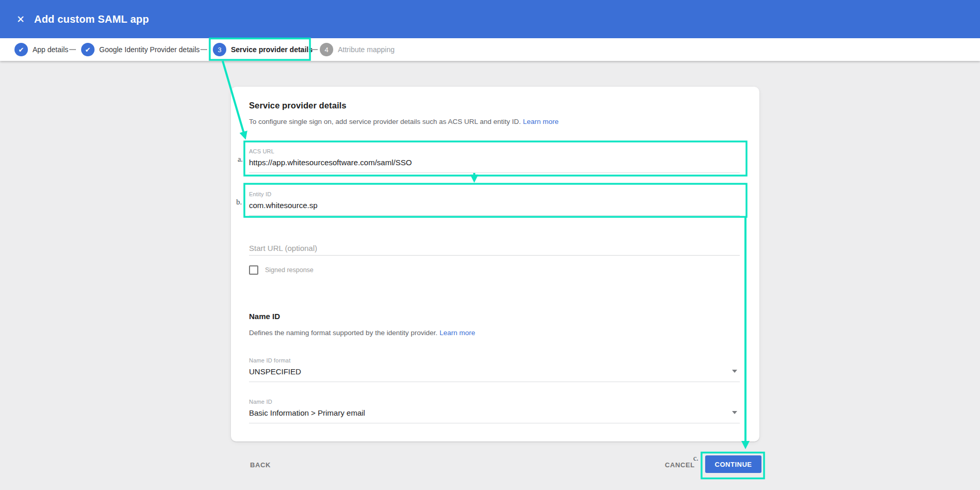 The height and width of the screenshot is (490, 980). What do you see at coordinates (494, 206) in the screenshot?
I see `entity-id-value: com.whitesource.sp` at bounding box center [494, 206].